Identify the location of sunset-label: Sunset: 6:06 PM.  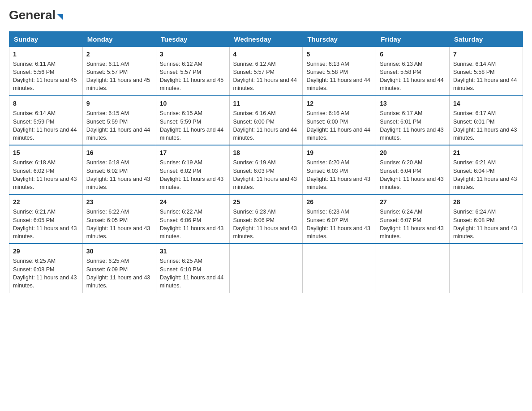
(180, 220).